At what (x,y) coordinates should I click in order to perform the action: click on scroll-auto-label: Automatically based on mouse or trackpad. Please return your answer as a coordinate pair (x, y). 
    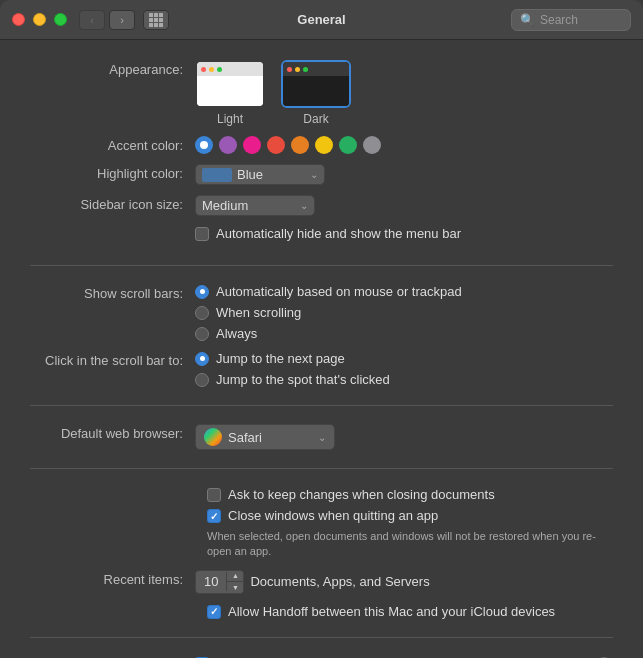
    Looking at the image, I should click on (339, 292).